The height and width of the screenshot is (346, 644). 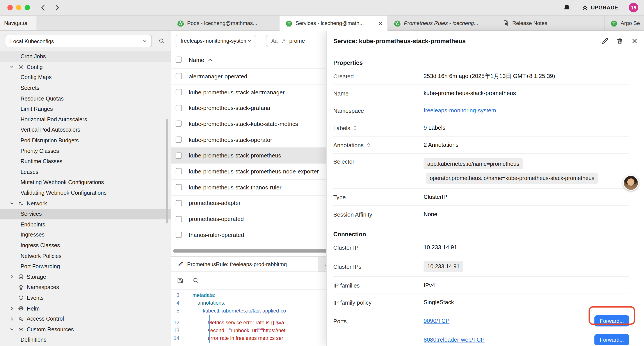 I want to click on sidebar-item: Secrets, so click(x=86, y=88).